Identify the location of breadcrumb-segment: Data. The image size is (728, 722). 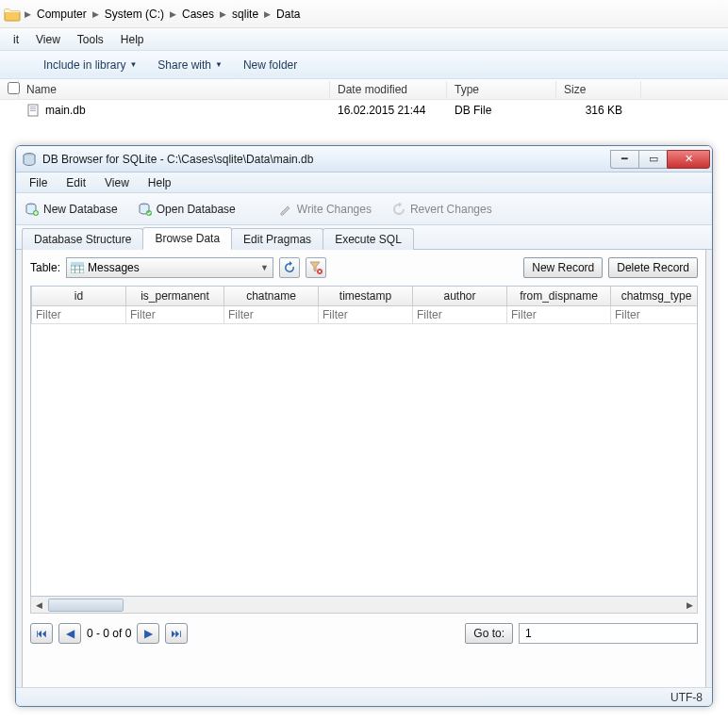
(289, 14).